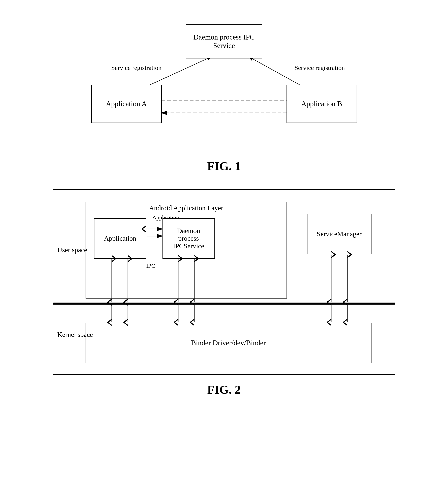 The height and width of the screenshot is (488, 448). I want to click on application-inner-box: Application, so click(120, 239).